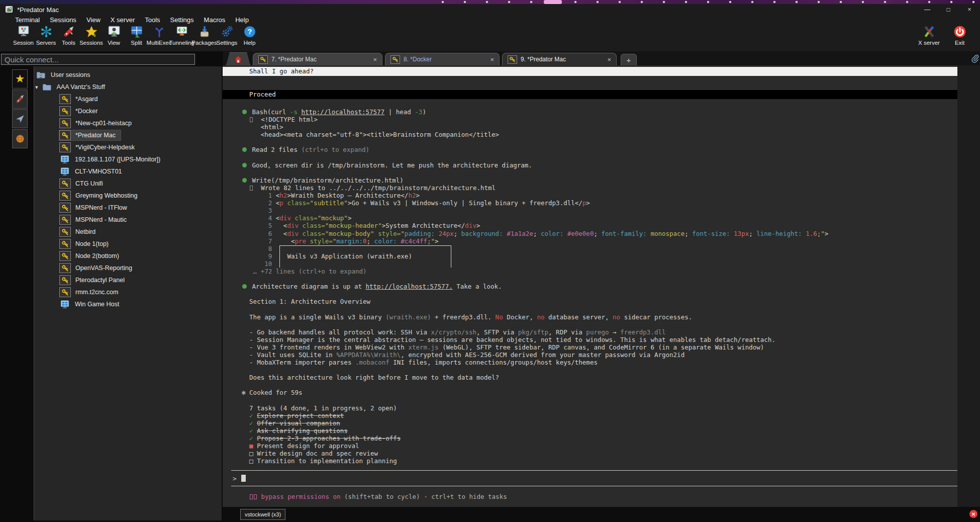 This screenshot has width=980, height=522. What do you see at coordinates (100, 147) in the screenshot?
I see `session-tree-item: *VigilCyber-Helpdesk` at bounding box center [100, 147].